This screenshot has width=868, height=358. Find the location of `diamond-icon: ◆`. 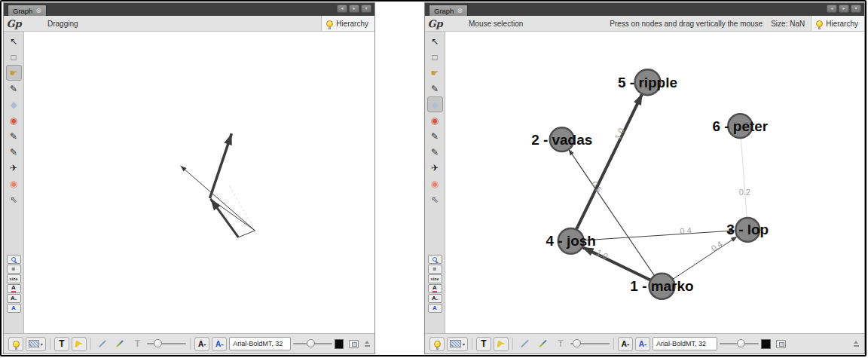

diamond-icon: ◆ is located at coordinates (434, 105).